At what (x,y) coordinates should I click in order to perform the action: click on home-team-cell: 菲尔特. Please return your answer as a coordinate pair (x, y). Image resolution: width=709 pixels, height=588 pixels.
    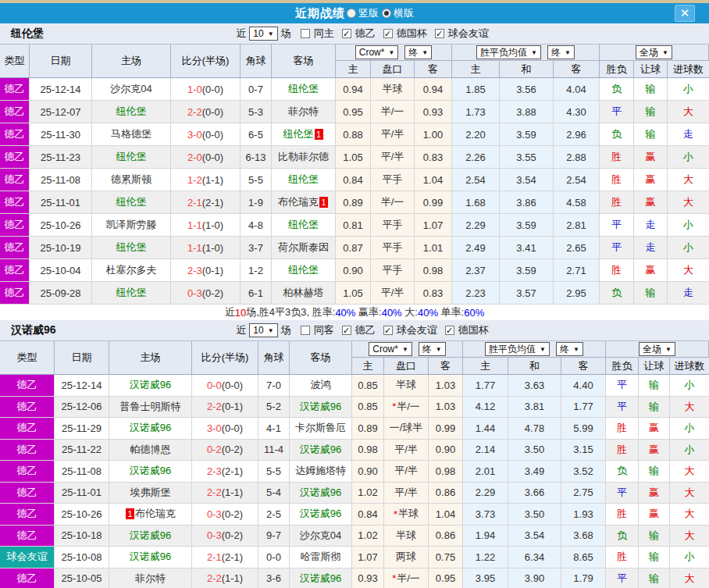
    Looking at the image, I should click on (151, 578).